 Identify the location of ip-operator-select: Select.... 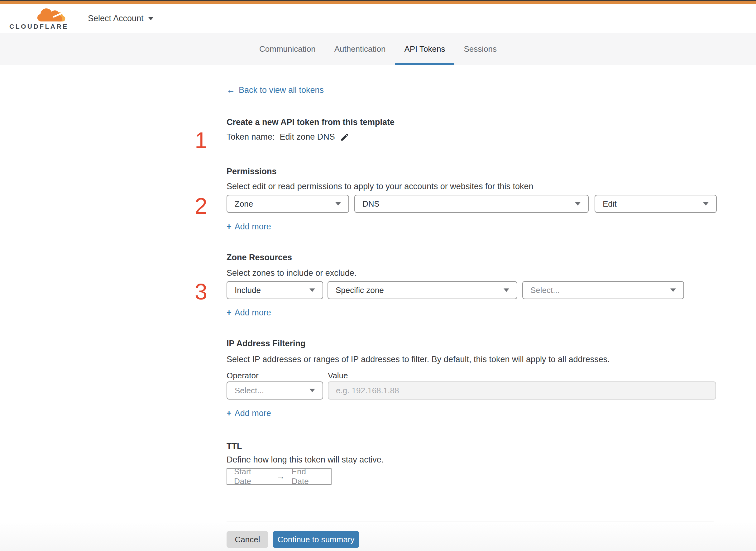
(275, 391).